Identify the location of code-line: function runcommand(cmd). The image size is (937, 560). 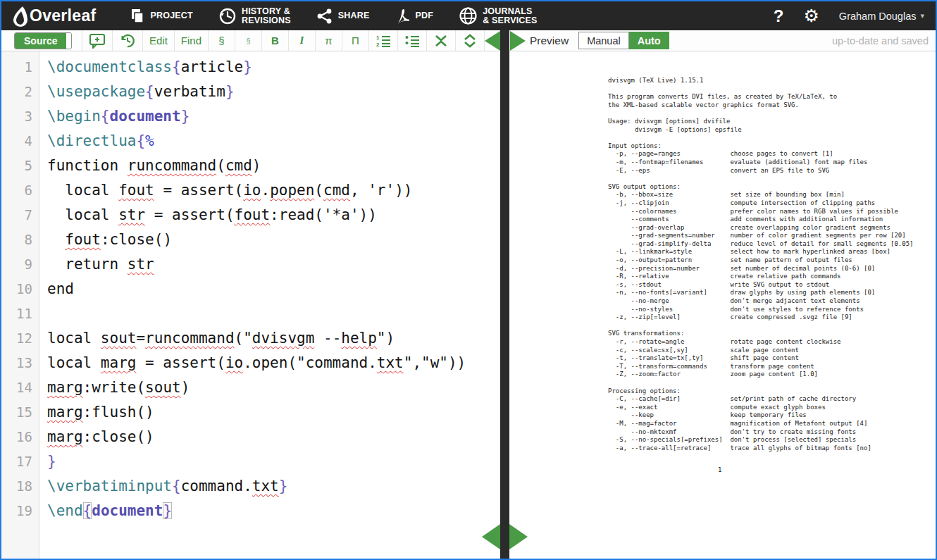
(273, 166).